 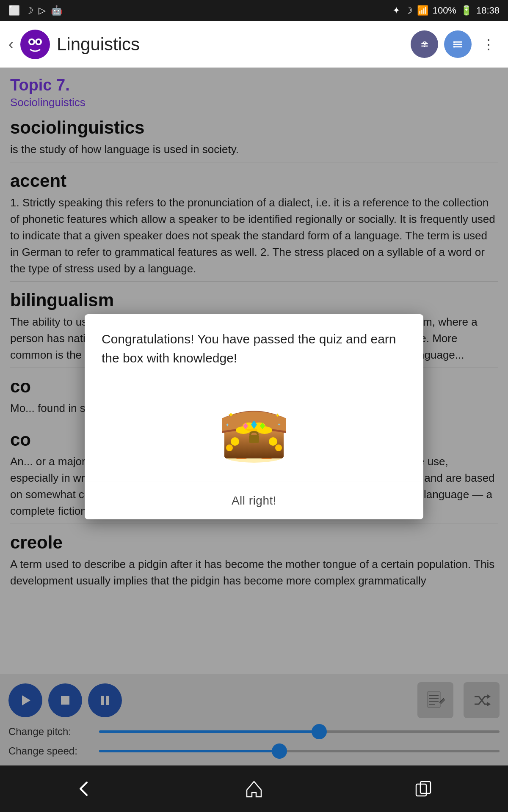 What do you see at coordinates (446, 11) in the screenshot?
I see `status-bar-right: ✦ ☽ 📶 100% 🔋 18:38` at bounding box center [446, 11].